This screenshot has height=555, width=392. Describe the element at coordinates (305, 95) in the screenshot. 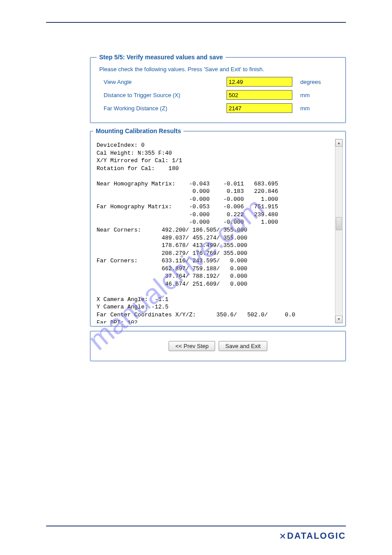

I see `unit-distance-x: mm` at that location.